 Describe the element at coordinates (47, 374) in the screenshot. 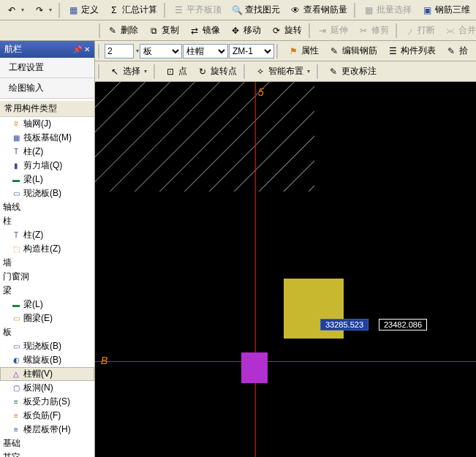

I see `tree-item: △柱帽(V)` at that location.